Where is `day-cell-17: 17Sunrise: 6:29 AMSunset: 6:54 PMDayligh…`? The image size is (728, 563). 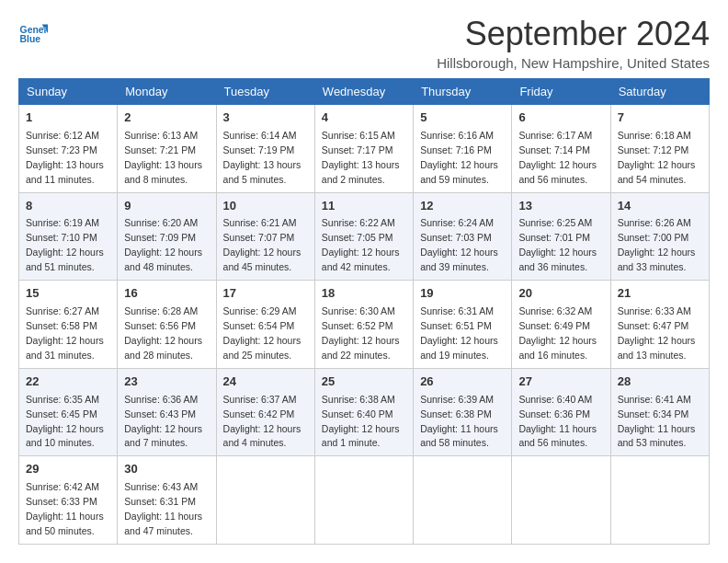 day-cell-17: 17Sunrise: 6:29 AMSunset: 6:54 PMDayligh… is located at coordinates (265, 325).